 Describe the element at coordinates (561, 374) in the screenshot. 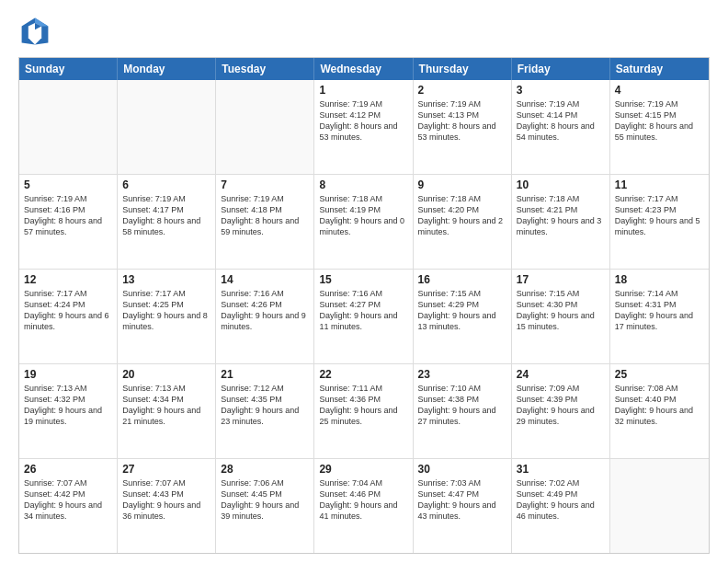

I see `day-number: 24` at that location.